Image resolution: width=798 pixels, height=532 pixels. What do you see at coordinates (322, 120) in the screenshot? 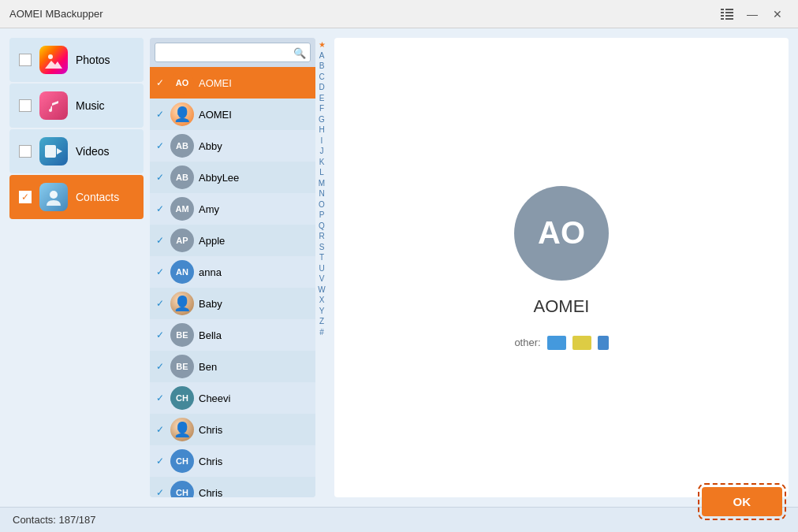
I see `alpha-letter: G` at bounding box center [322, 120].